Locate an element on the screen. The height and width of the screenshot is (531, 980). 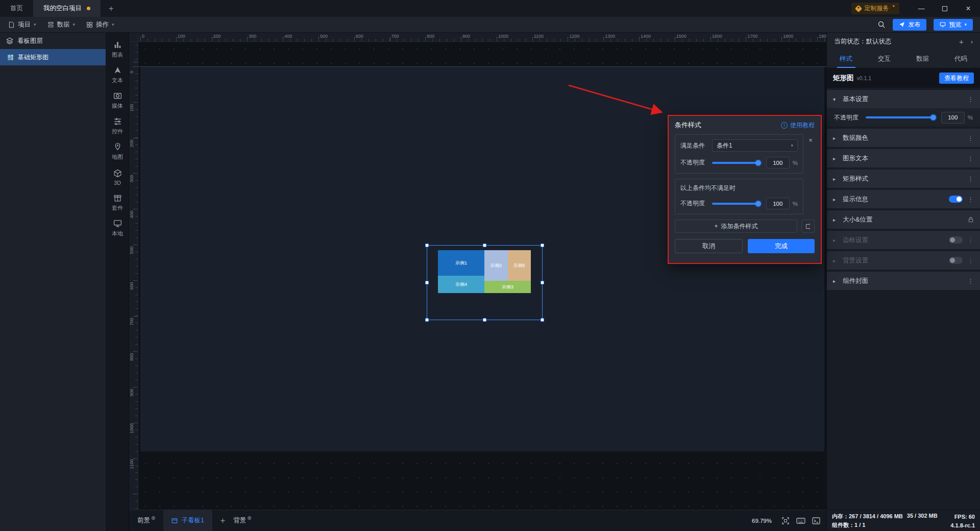
view-tutorial-button: 查看教程 is located at coordinates (957, 78).